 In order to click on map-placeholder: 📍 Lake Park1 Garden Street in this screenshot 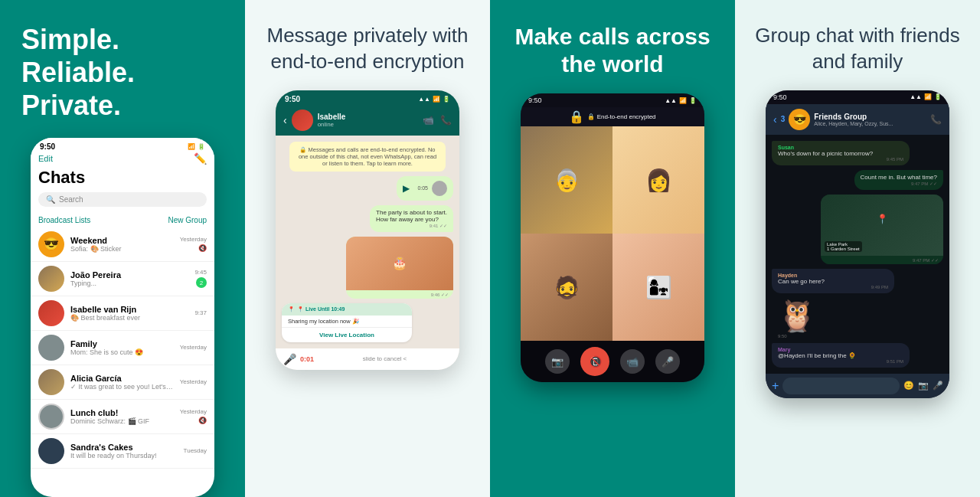, I will do `click(882, 225)`.